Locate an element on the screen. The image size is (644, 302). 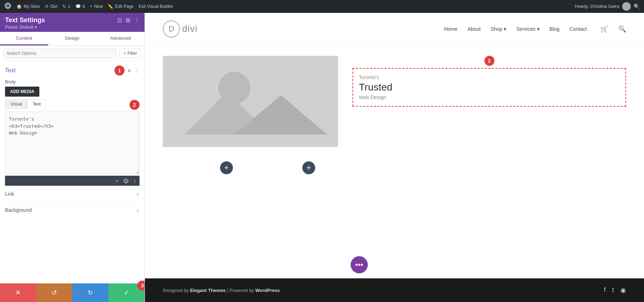
admin-bar-right: Howdy, Christina Gwira 🔍 is located at coordinates (608, 6).